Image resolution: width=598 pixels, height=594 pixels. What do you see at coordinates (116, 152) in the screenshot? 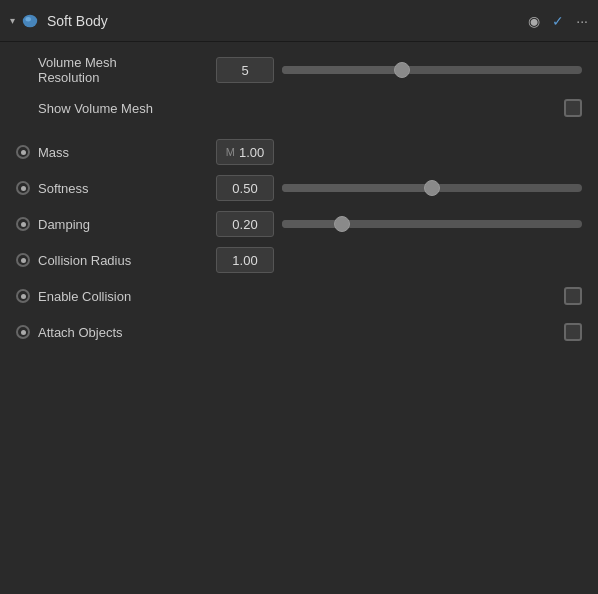
I see `label-mass: Mass` at bounding box center [116, 152].